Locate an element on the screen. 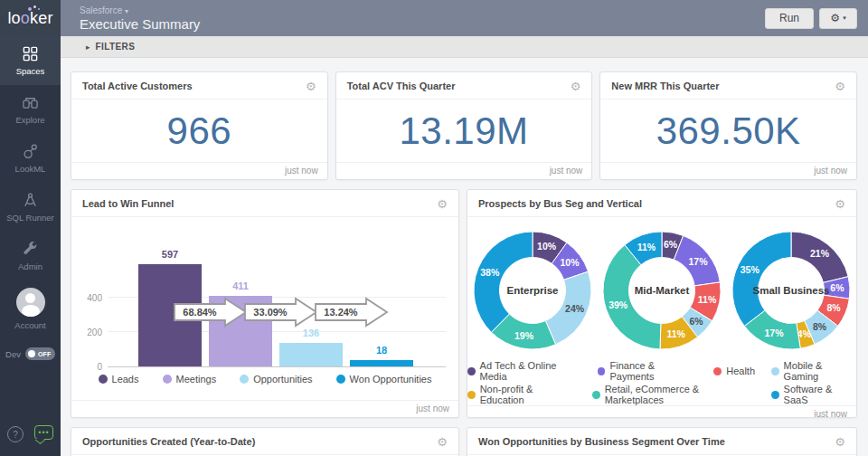 Image resolution: width=868 pixels, height=456 pixels. legend-item-opportunities: Opportunities is located at coordinates (276, 379).